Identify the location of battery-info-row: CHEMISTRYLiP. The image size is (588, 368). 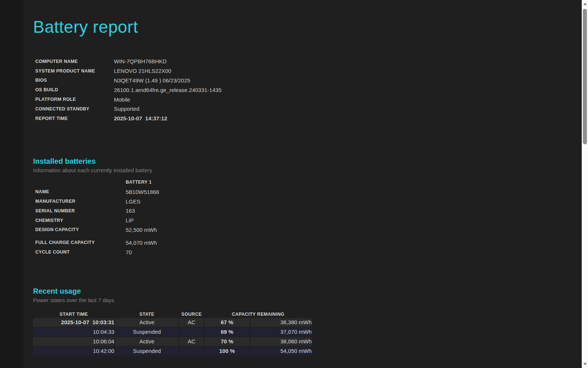
(97, 220).